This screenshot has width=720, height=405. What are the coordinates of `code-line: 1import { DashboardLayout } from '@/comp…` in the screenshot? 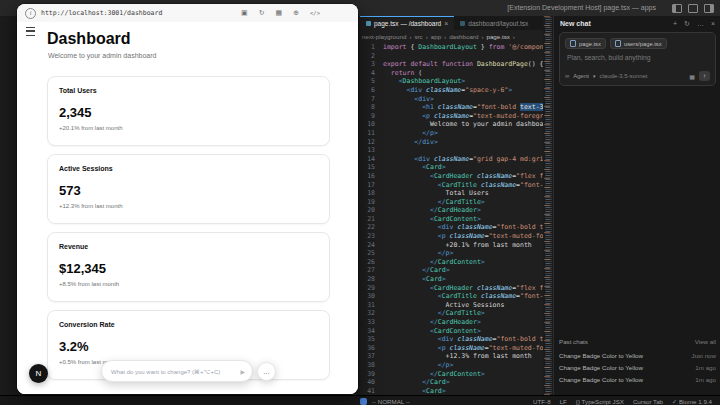 It's located at (452, 48).